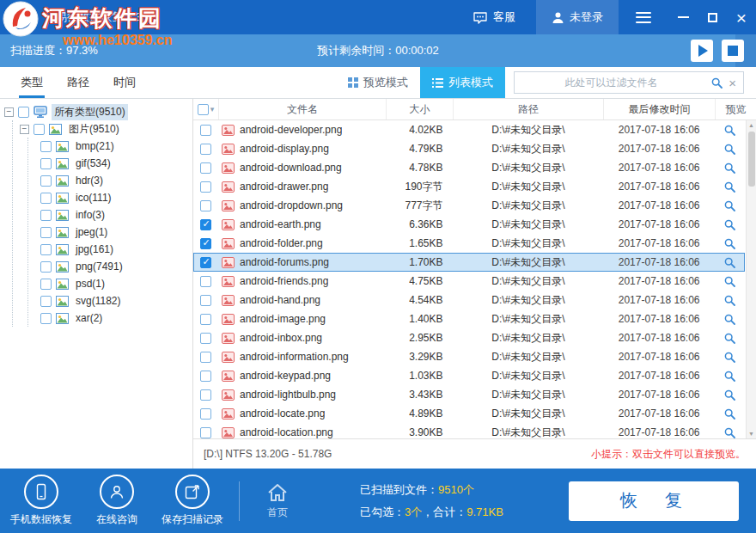 The width and height of the screenshot is (756, 533). Describe the element at coordinates (41, 500) in the screenshot. I see `phone-recovery-button: 手机数据恢复` at that location.